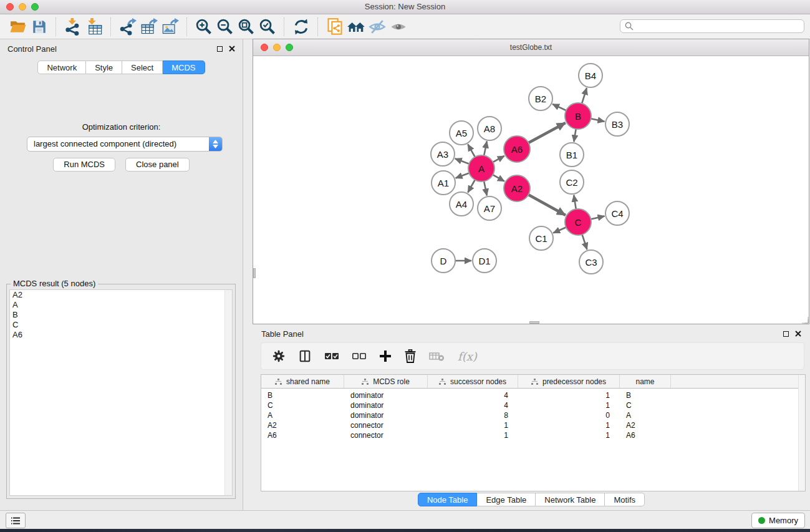 The image size is (810, 532). What do you see at coordinates (578, 222) in the screenshot?
I see `graph-node-C: C` at bounding box center [578, 222].